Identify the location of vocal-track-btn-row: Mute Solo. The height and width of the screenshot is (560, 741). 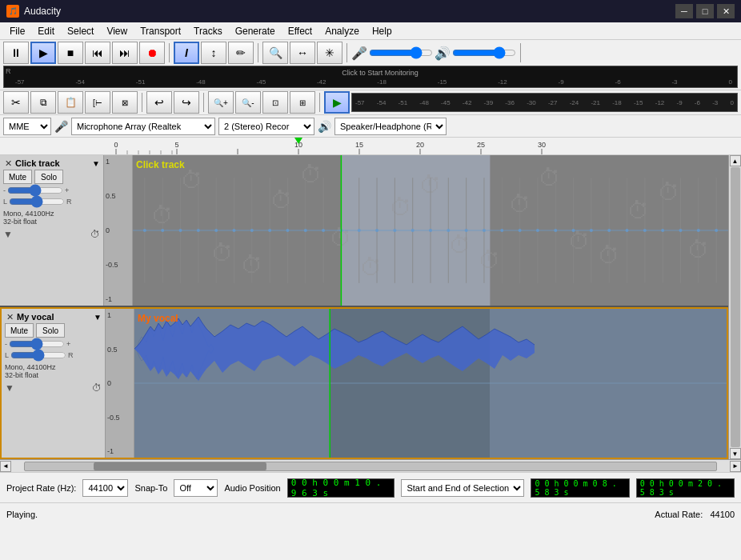
(53, 330).